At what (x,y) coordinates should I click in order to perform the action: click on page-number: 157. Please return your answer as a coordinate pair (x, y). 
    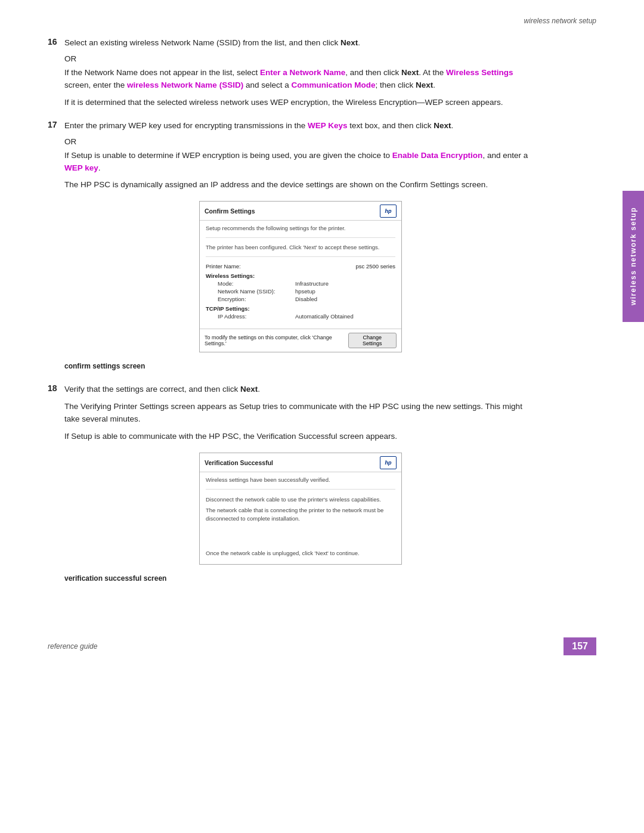
    Looking at the image, I should click on (580, 646).